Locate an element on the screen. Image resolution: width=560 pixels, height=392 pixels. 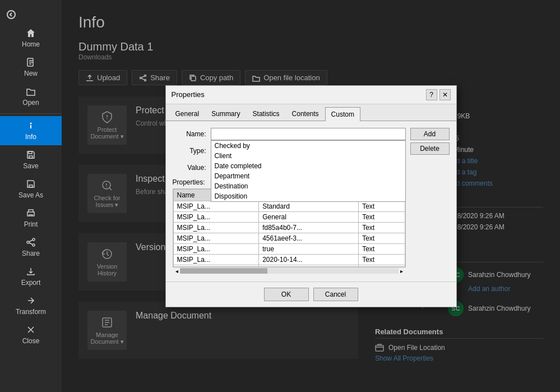
sidebar: Home New Open Info Save Save As Print Sh… is located at coordinates (31, 196).